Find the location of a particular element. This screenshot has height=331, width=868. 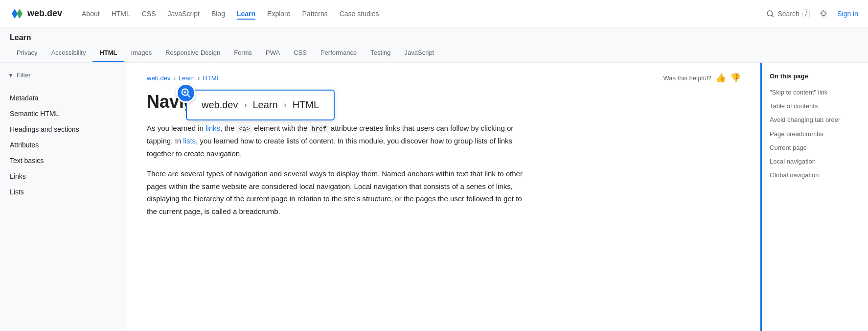

tooltip-sep-1: › is located at coordinates (246, 105).